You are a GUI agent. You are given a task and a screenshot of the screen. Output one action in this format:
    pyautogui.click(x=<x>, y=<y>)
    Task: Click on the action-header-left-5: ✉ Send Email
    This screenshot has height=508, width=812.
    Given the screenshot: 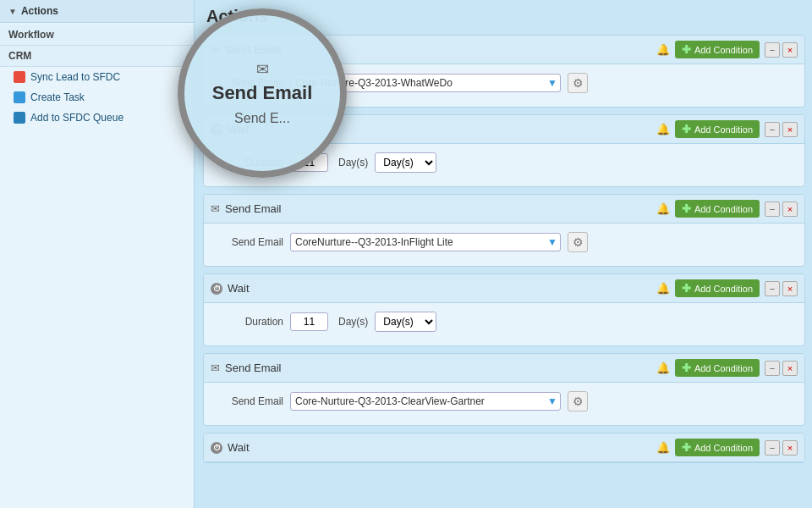 What is the action you would take?
    pyautogui.click(x=245, y=367)
    